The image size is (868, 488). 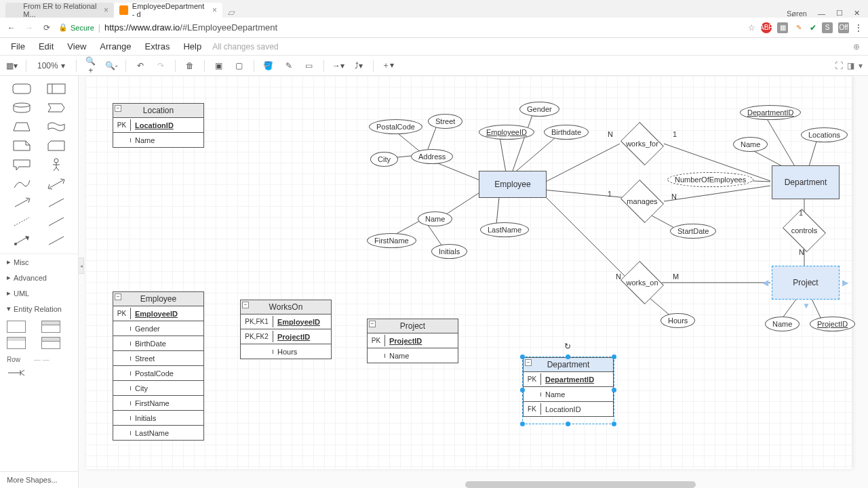 What do you see at coordinates (57, 127) in the screenshot?
I see `shape-tape` at bounding box center [57, 127].